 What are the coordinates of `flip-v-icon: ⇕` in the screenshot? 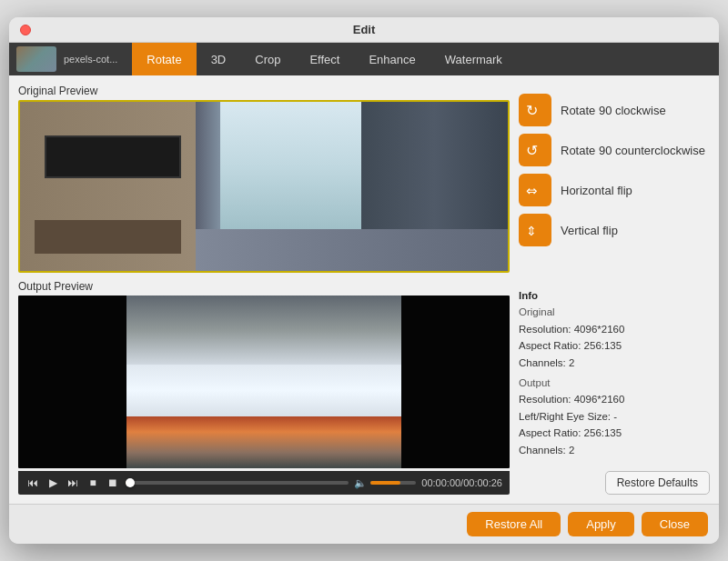 It's located at (535, 230).